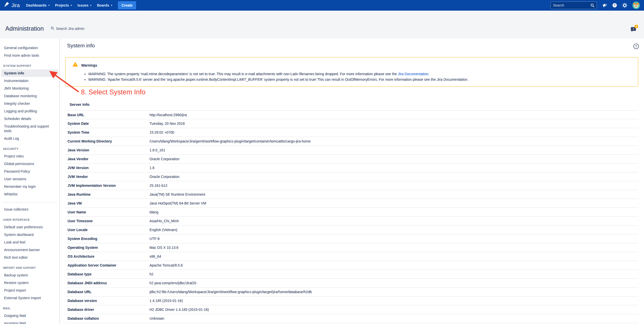 This screenshot has height=324, width=644. I want to click on create-button: Create, so click(127, 5).